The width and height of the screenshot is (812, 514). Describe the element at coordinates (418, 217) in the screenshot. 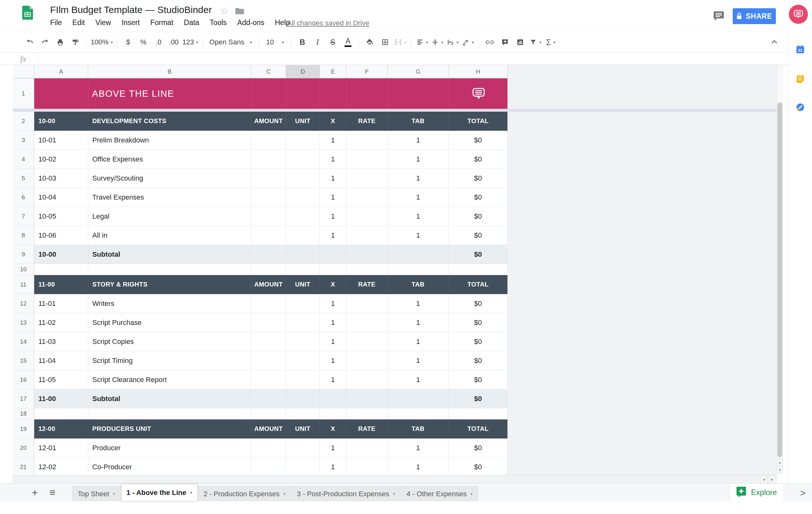

I see `cell-G7: 1` at that location.